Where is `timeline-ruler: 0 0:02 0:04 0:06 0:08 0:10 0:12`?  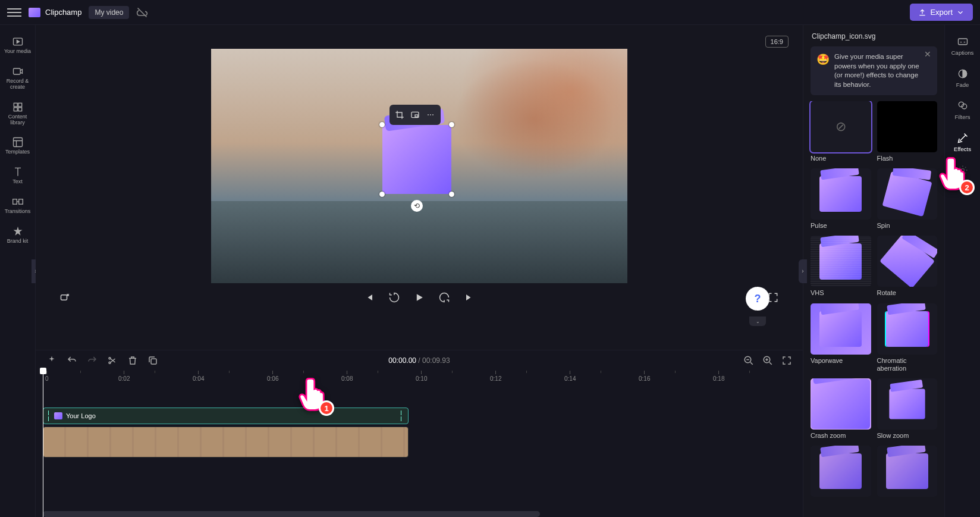
timeline-ruler: 0 0:02 0:04 0:06 0:08 0:10 0:12 is located at coordinates (423, 377).